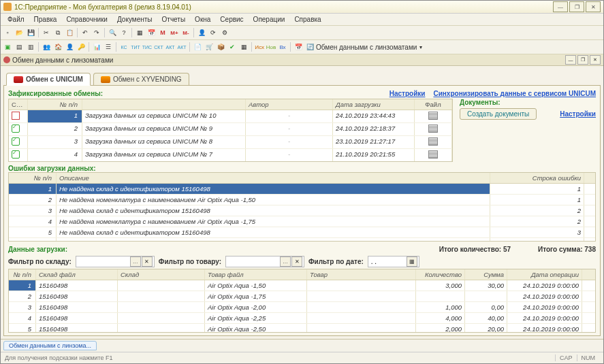 This screenshot has width=604, height=364. What do you see at coordinates (97, 47) in the screenshot?
I see `tb2-report-icon: 📊` at bounding box center [97, 47].